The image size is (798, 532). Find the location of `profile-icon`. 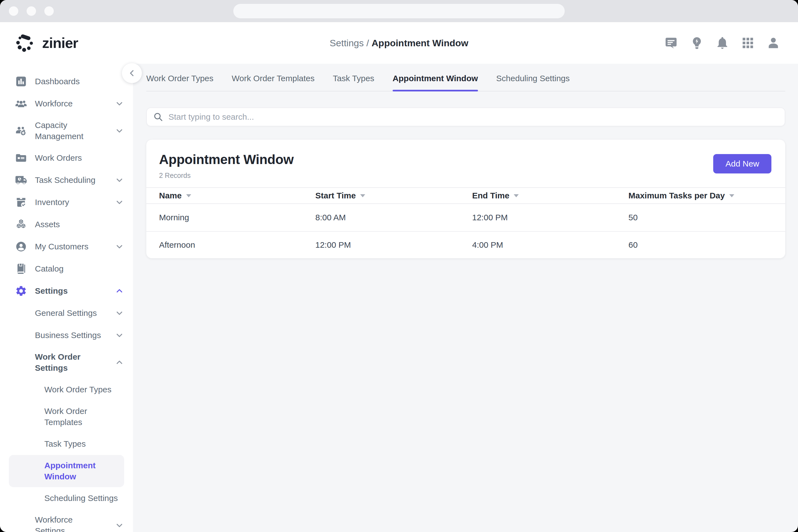

profile-icon is located at coordinates (774, 43).